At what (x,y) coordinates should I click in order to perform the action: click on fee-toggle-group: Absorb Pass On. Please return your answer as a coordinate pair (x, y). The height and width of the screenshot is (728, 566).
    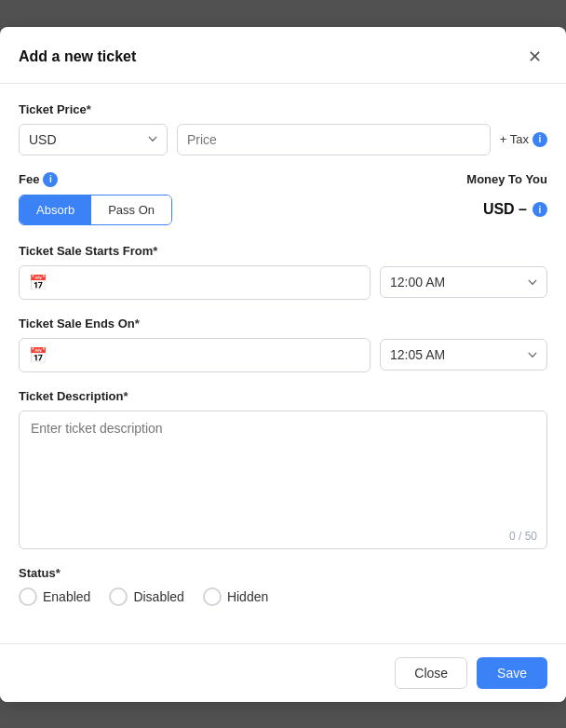
    Looking at the image, I should click on (95, 210).